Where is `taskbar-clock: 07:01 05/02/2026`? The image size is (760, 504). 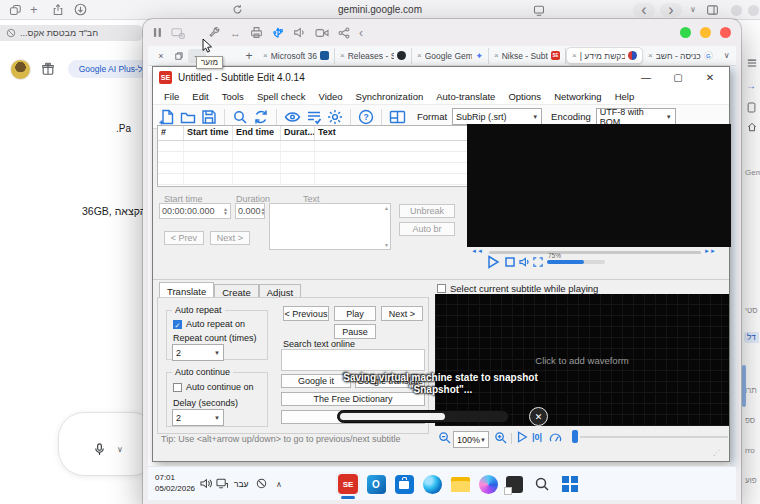
taskbar-clock: 07:01 05/02/2026 is located at coordinates (175, 483).